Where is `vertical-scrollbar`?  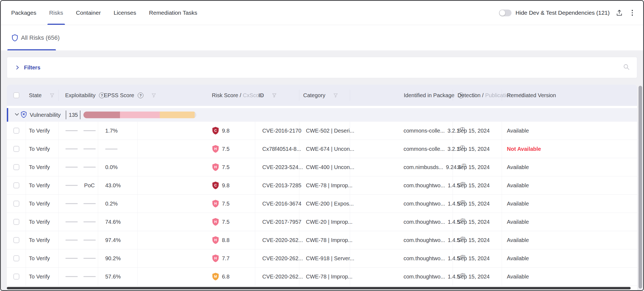 vertical-scrollbar is located at coordinates (640, 187).